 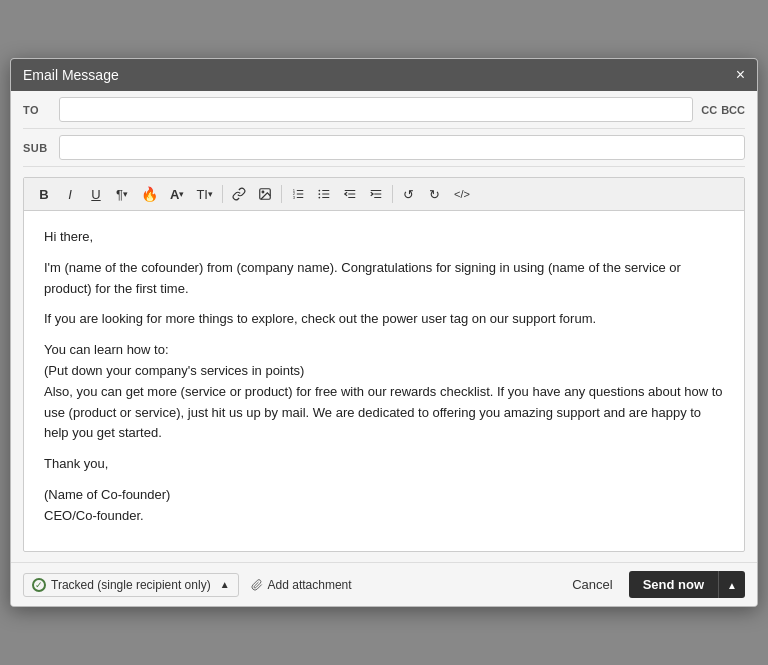 I want to click on footer-left: Tracked (single recipient only) ▲ Add at…, so click(x=188, y=585).